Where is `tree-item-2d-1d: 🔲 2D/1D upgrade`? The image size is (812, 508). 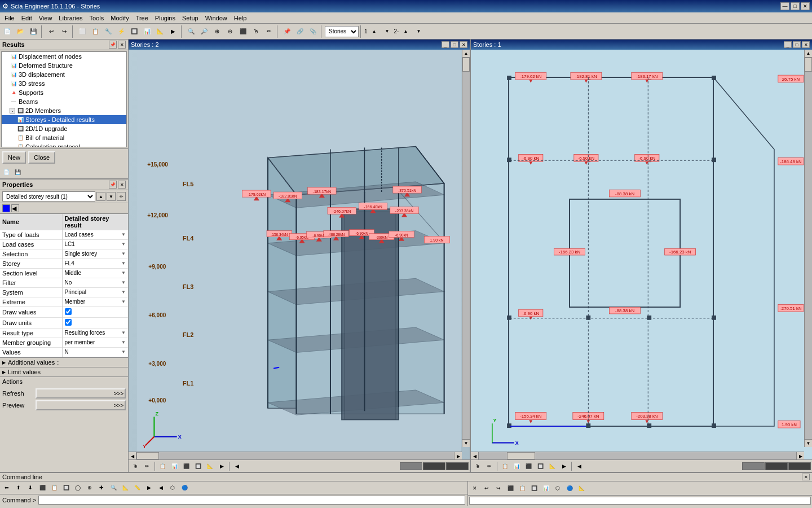
tree-item-2d-1d: 🔲 2D/1D upgrade is located at coordinates (64, 129).